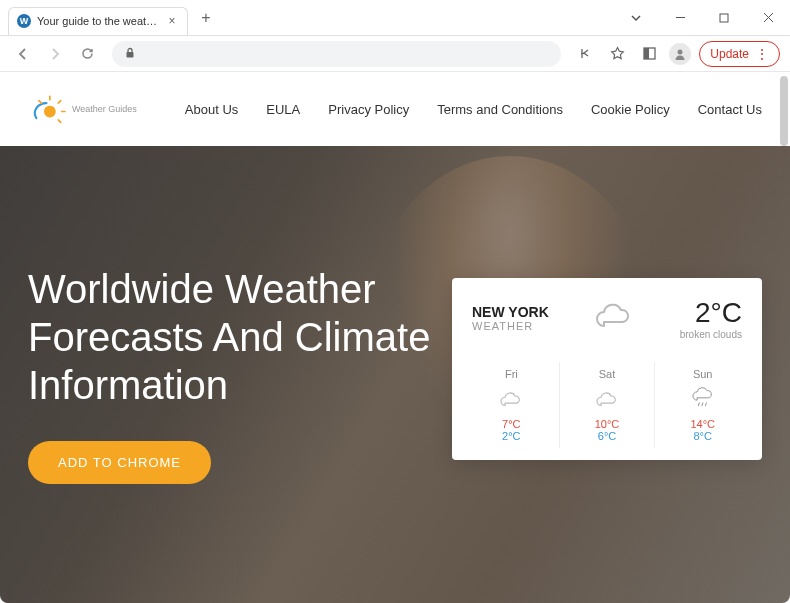 The image size is (790, 603). Describe the element at coordinates (49, 109) in the screenshot. I see `sun-logo-icon` at that location.